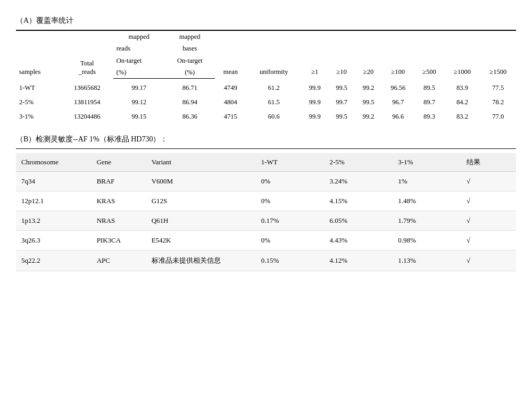 The width and height of the screenshot is (532, 409). What do you see at coordinates (266, 21) in the screenshot?
I see `section-a-title: （A）覆盖率统计` at bounding box center [266, 21].